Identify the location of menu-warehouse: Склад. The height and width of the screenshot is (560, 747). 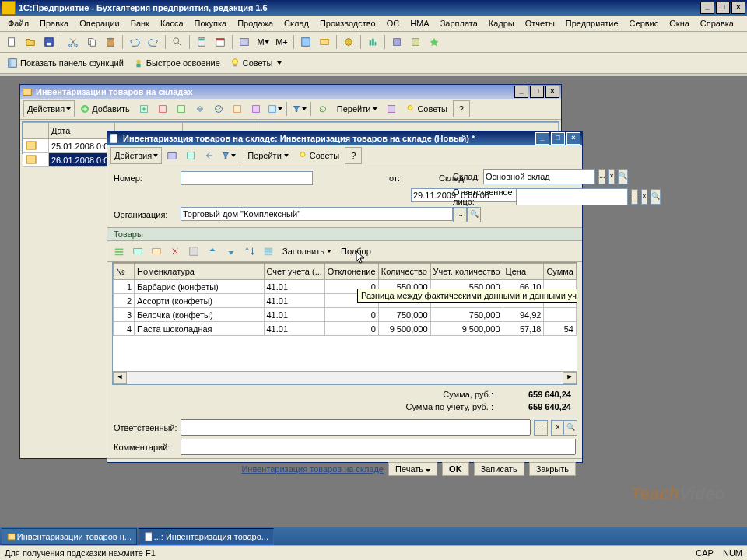
(296, 23).